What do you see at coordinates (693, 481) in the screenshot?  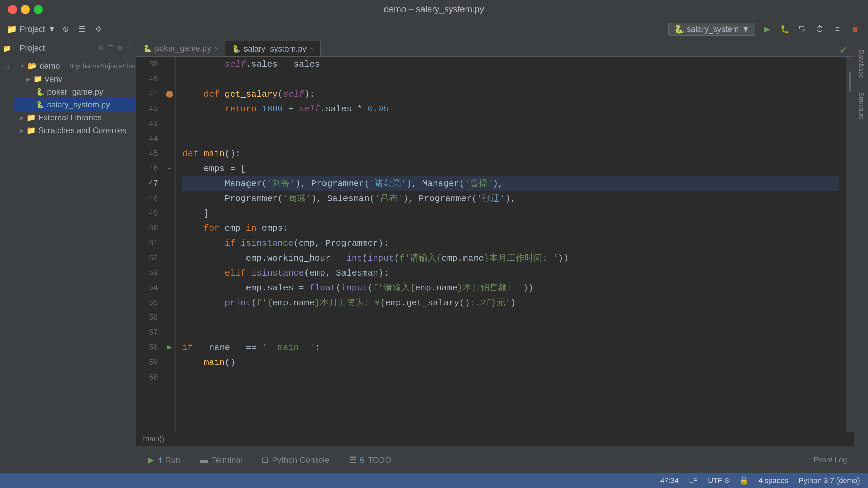 I see `status-line-ending: LF` at bounding box center [693, 481].